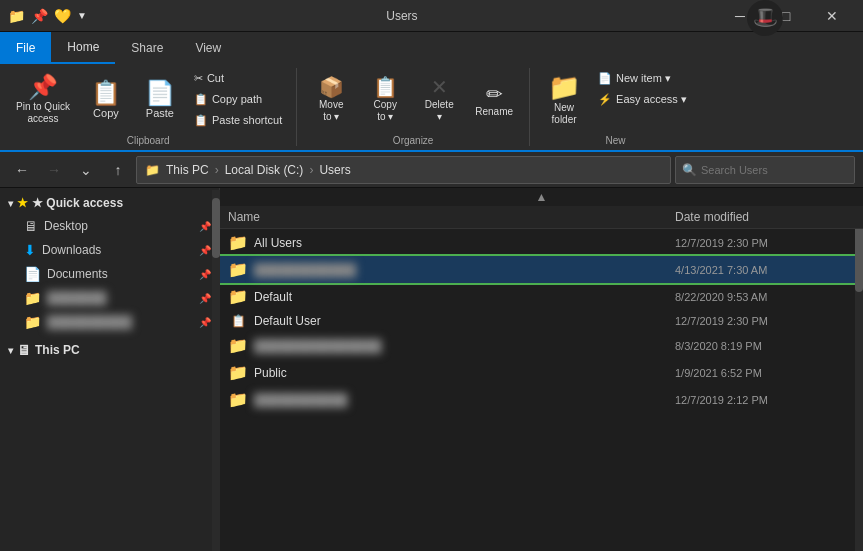 The image size is (863, 551). Describe the element at coordinates (152, 170) in the screenshot. I see `address-folder-icon: 📁` at that location.